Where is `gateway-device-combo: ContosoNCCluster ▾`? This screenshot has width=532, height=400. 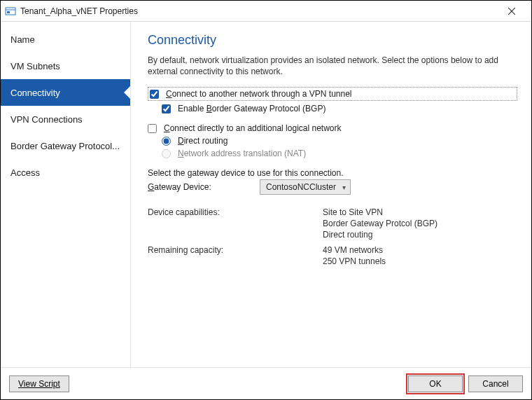 gateway-device-combo: ContosoNCCluster ▾ is located at coordinates (305, 187).